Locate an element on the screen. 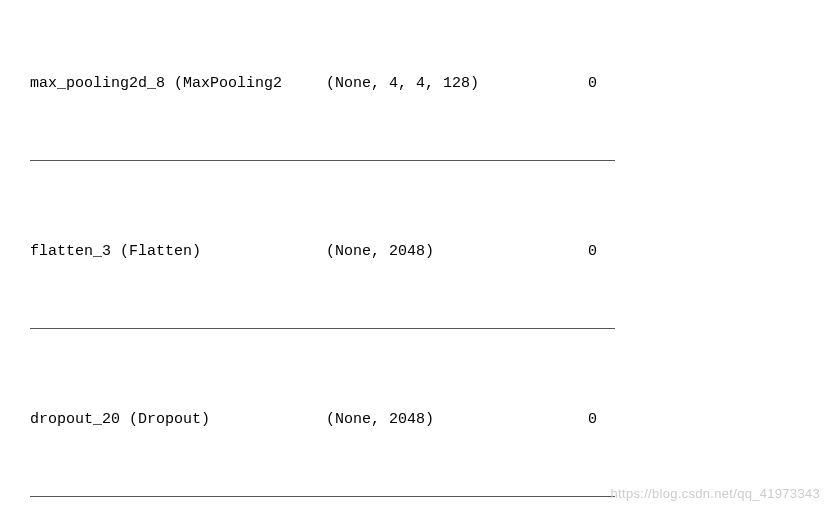 This screenshot has height=515, width=830. layer-name: max_pooling2d_8 (MaxPooling2 is located at coordinates (178, 84).